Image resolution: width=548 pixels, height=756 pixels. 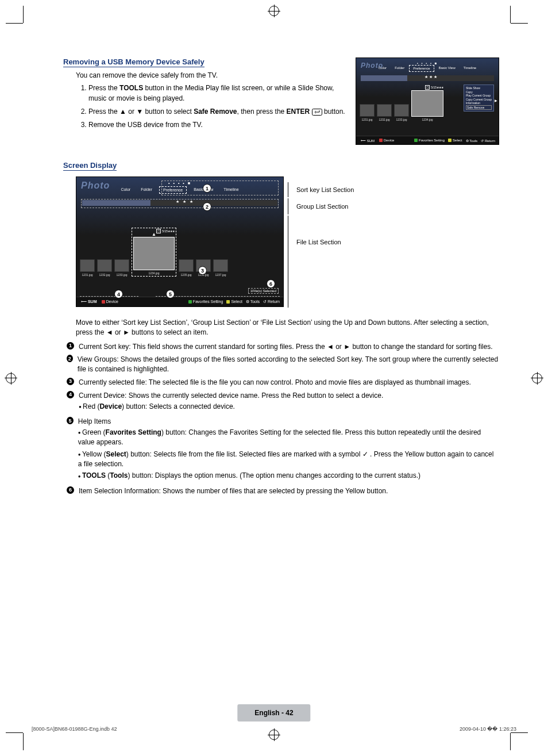 I want to click on step-1: Press the TOOLS button in the Media Play…, so click(x=217, y=93).